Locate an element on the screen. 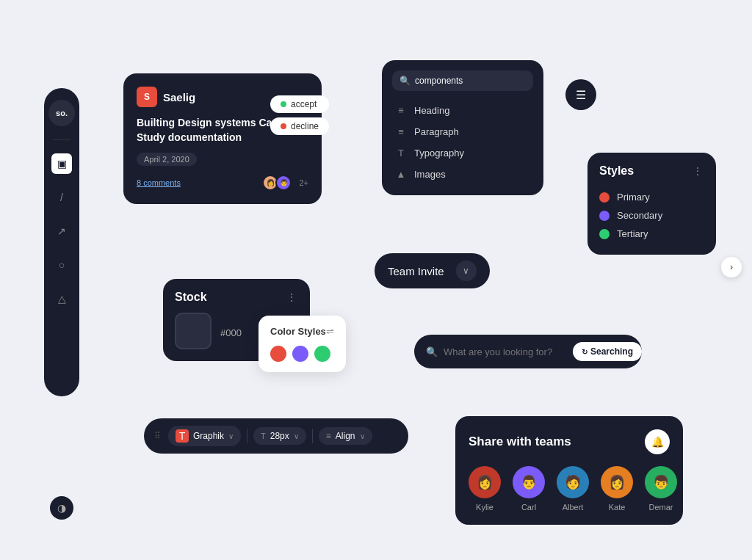 The height and width of the screenshot is (560, 752). share-member-carl: 👨 Carl is located at coordinates (529, 489).